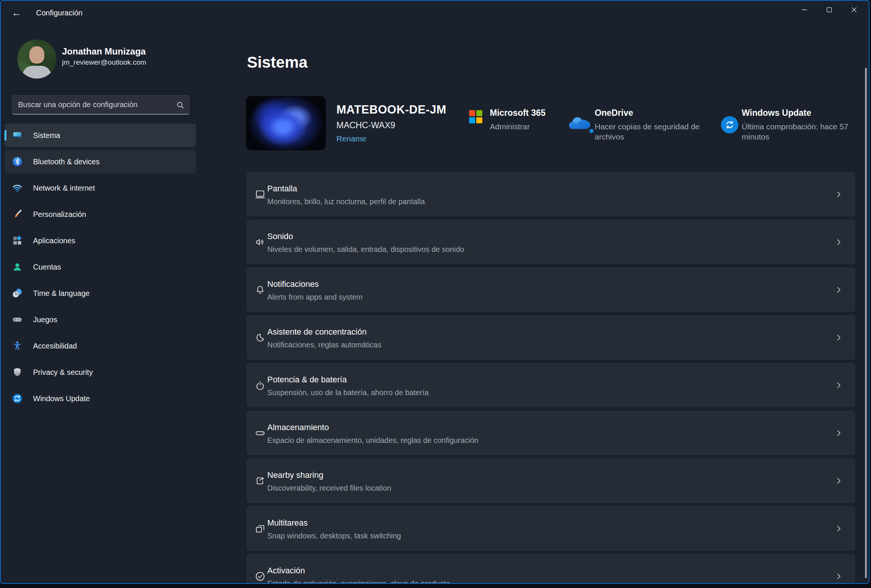 The image size is (871, 588). What do you see at coordinates (100, 214) in the screenshot?
I see `sidebar-item-personalizacion: Personalización` at bounding box center [100, 214].